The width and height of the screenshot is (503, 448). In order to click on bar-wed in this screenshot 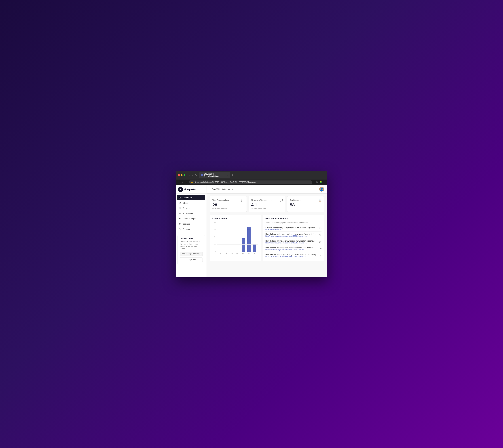, I will do `click(249, 240)`.